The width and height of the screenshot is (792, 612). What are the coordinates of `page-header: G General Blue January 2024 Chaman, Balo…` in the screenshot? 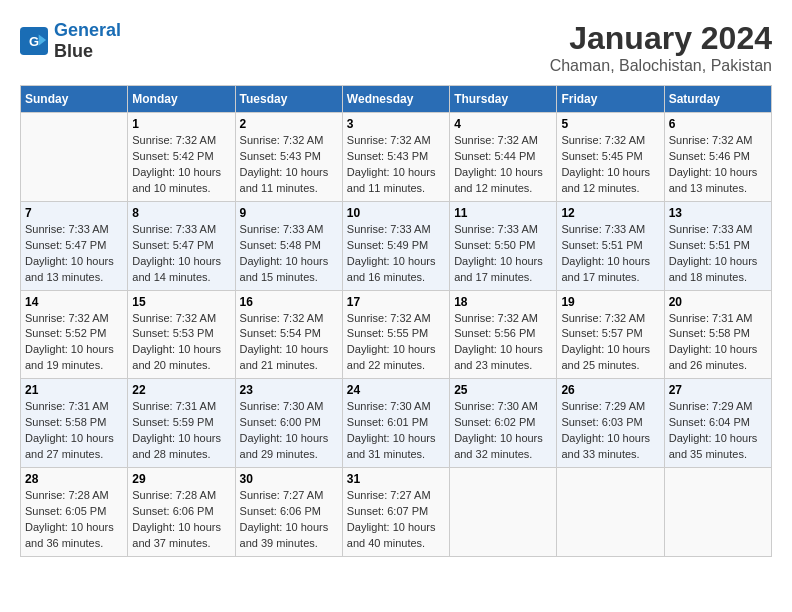 It's located at (396, 48).